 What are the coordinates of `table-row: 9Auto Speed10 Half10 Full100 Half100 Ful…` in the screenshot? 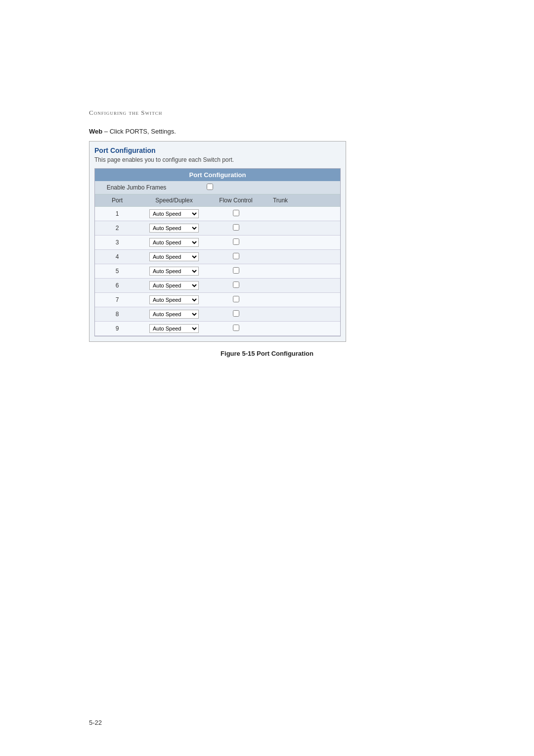 It's located at (218, 329).